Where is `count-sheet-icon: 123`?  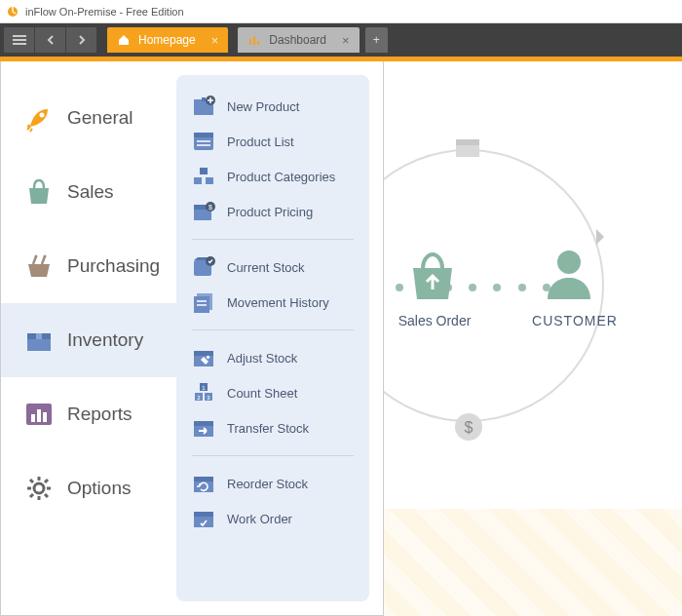 count-sheet-icon: 123 is located at coordinates (204, 393).